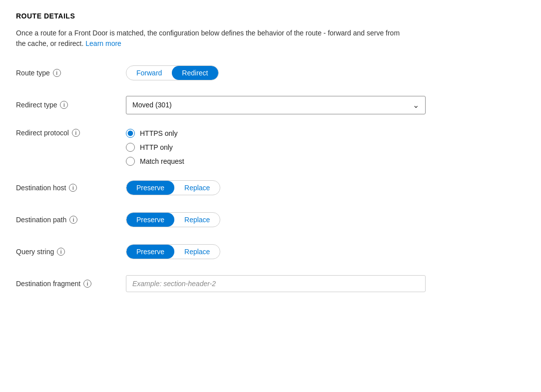 The width and height of the screenshot is (541, 392). Describe the element at coordinates (73, 188) in the screenshot. I see `destination-host-info-icon: i` at that location.